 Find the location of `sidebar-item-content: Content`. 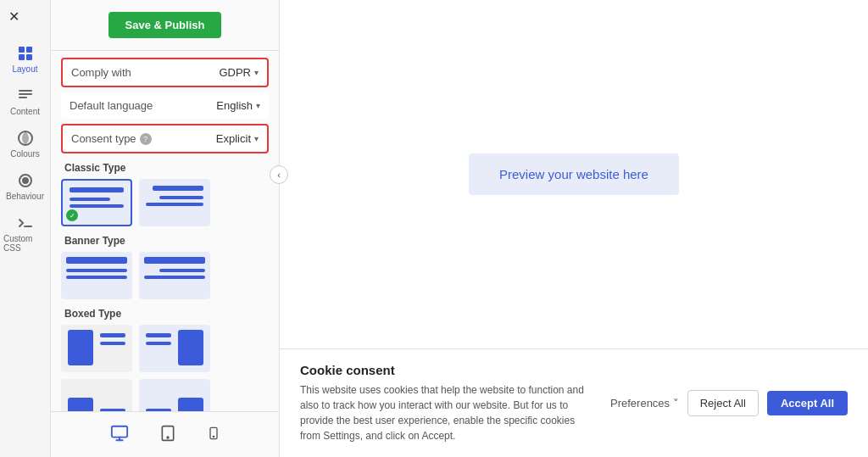

sidebar-item-content: Content is located at coordinates (25, 102).